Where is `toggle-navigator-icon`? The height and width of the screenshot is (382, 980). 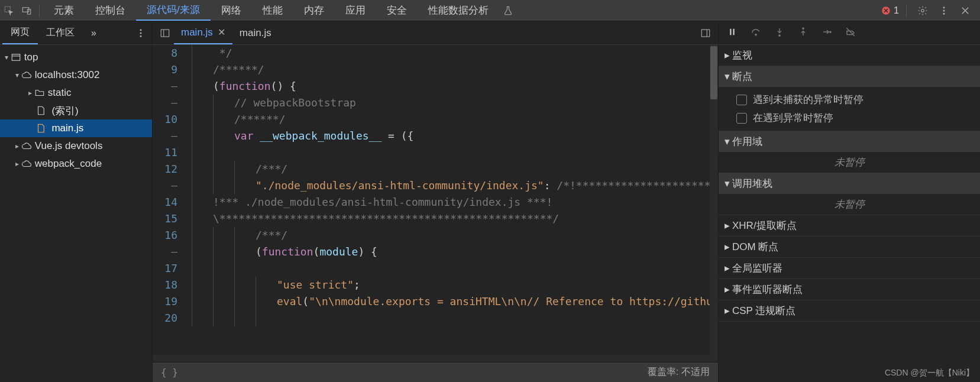
toggle-navigator-icon is located at coordinates (165, 33).